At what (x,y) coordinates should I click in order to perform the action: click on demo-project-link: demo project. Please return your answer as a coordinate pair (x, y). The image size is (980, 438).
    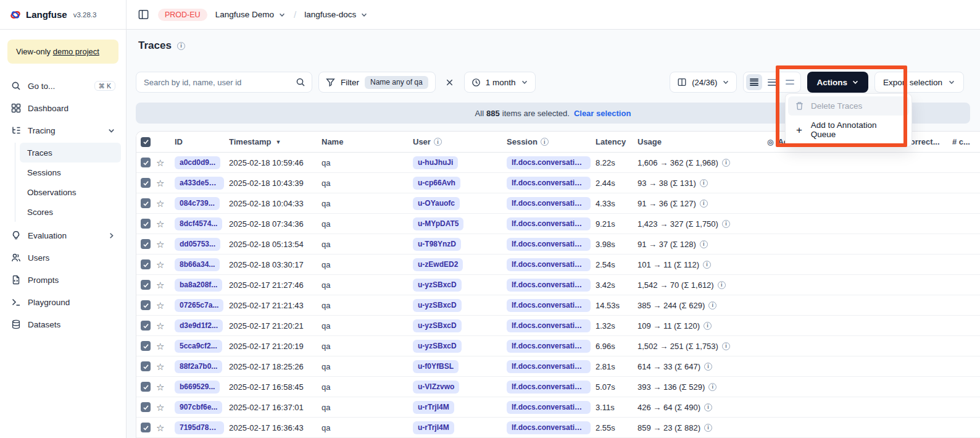
    Looking at the image, I should click on (77, 52).